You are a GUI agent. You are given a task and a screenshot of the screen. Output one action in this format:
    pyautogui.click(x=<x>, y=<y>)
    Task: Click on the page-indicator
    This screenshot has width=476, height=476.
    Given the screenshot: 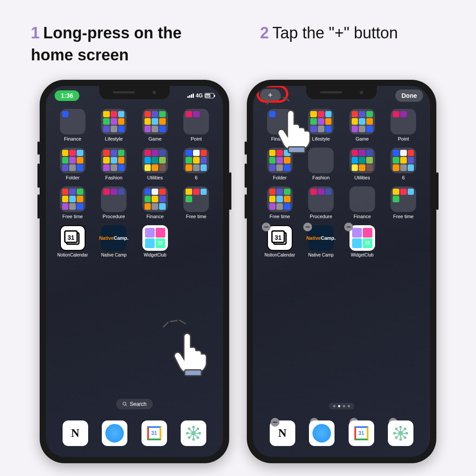 What is the action you would take?
    pyautogui.click(x=342, y=406)
    